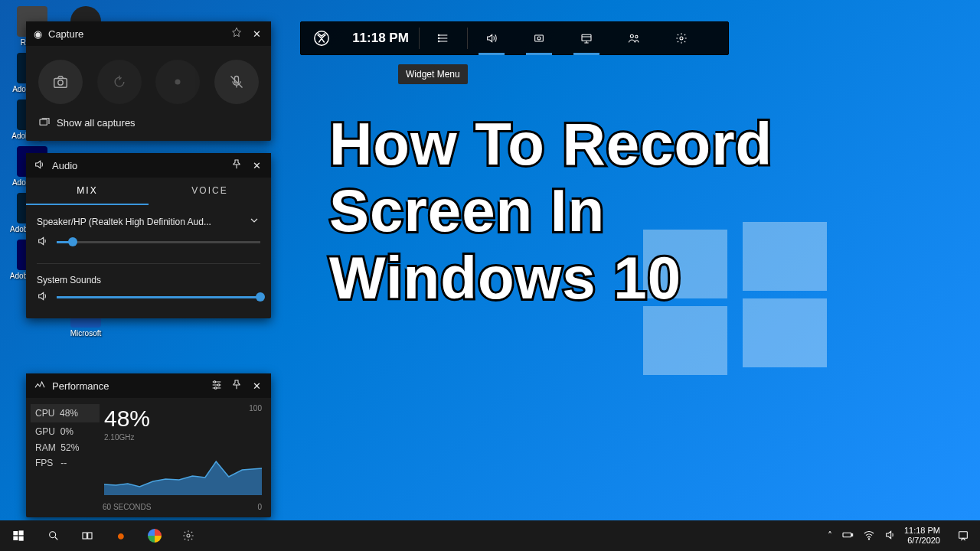 The width and height of the screenshot is (980, 551). What do you see at coordinates (183, 419) in the screenshot?
I see `perf-big-value: 48%` at bounding box center [183, 419].